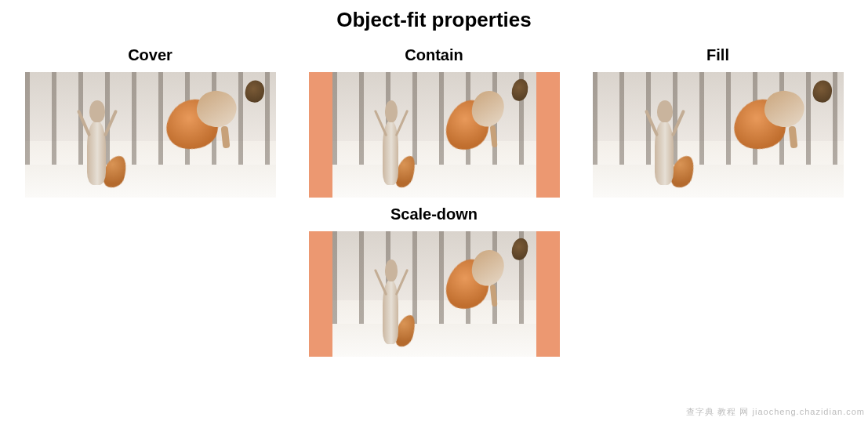 The height and width of the screenshot is (421, 868). I want to click on example-fill-label: Fill, so click(718, 55).